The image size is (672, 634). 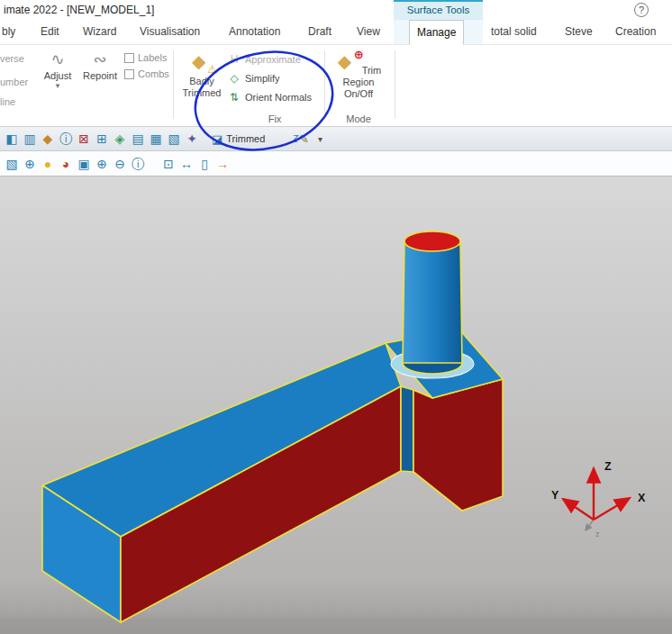 What do you see at coordinates (100, 76) in the screenshot?
I see `repoint-label: Repoint` at bounding box center [100, 76].